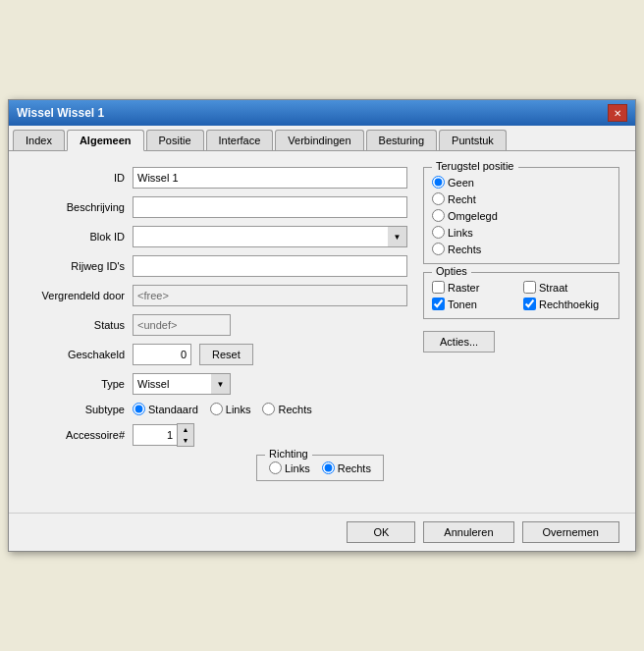  What do you see at coordinates (216, 207) in the screenshot?
I see `beschrijving-row: Beschrijving` at bounding box center [216, 207].